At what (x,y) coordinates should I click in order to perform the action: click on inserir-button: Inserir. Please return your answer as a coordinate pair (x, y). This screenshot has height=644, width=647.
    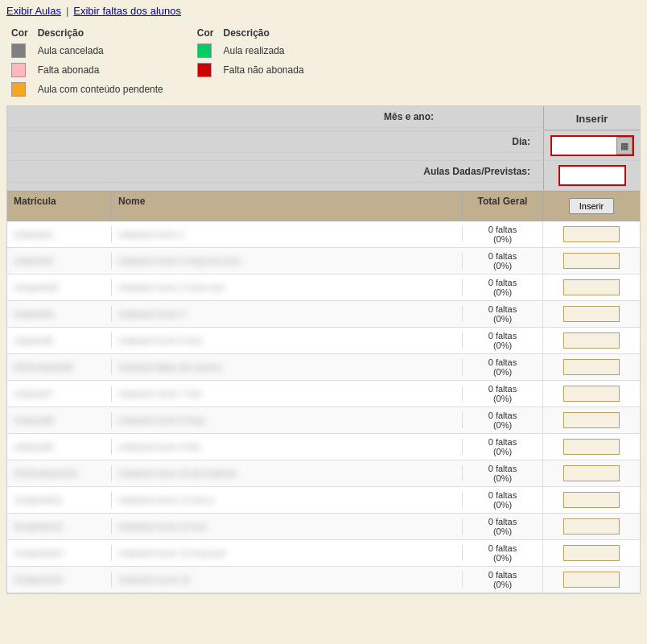
    Looking at the image, I should click on (592, 206).